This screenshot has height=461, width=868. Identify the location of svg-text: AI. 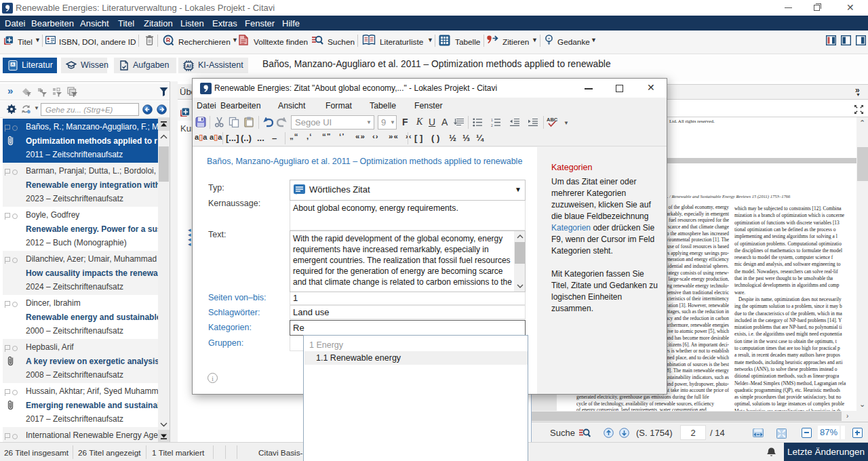
(189, 66).